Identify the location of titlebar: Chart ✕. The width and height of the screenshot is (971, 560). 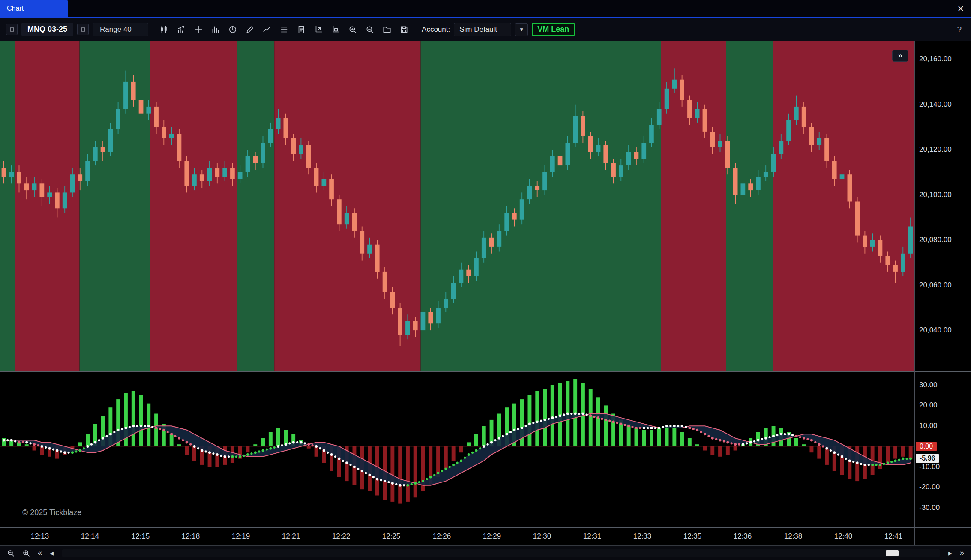
(486, 9).